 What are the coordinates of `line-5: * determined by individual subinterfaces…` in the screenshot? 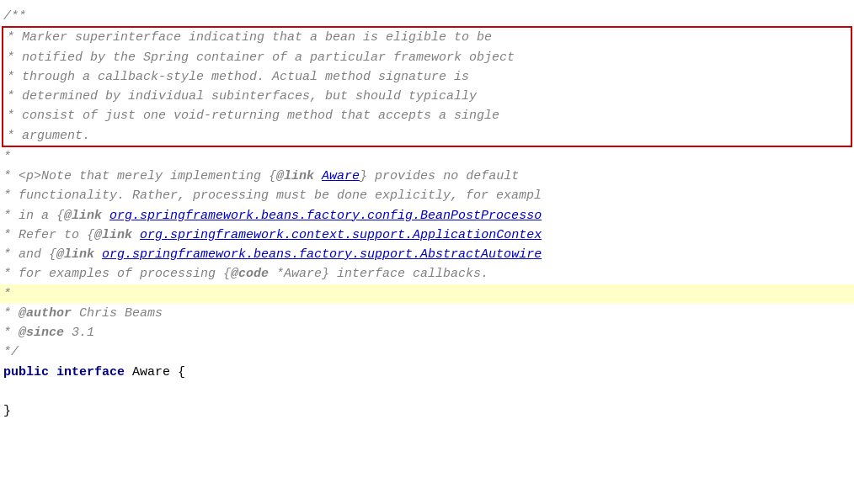 It's located at (427, 96).